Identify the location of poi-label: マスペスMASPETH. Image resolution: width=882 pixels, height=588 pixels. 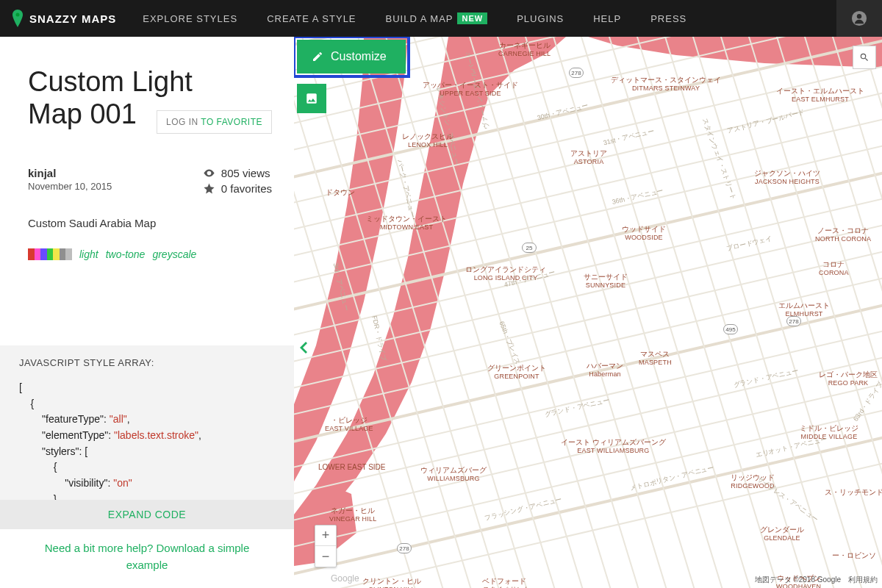
(656, 358).